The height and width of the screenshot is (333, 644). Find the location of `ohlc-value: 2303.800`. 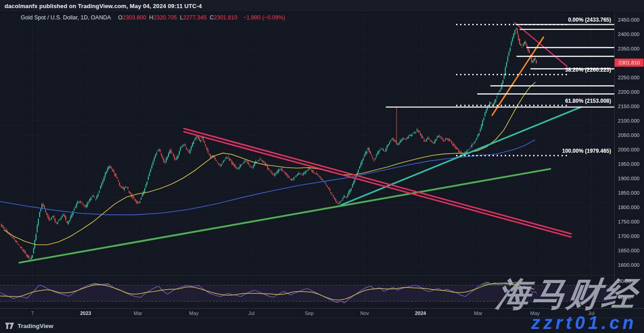

ohlc-value: 2303.800 is located at coordinates (134, 18).